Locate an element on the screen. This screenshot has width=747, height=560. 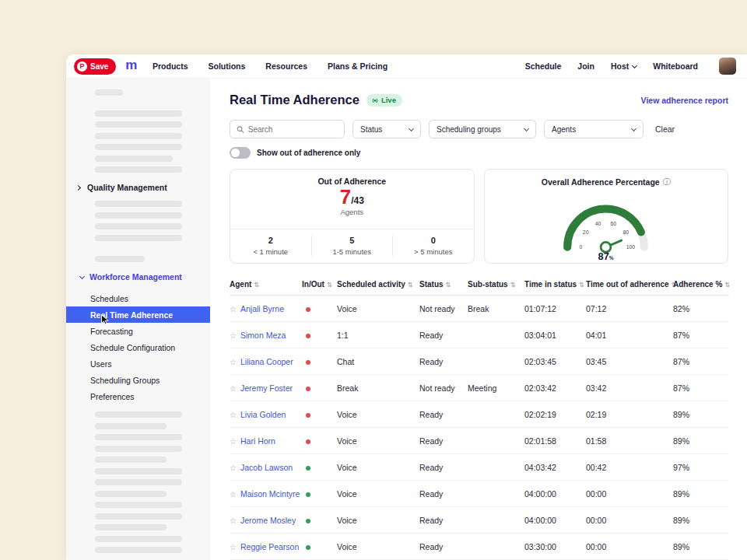
column-label: Time out of adherence is located at coordinates (627, 285).